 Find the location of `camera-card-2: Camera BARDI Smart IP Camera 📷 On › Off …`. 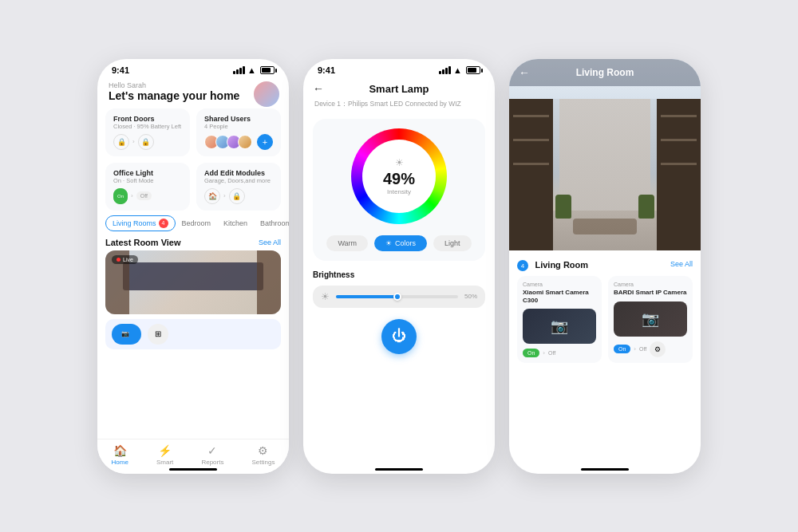

camera-card-2: Camera BARDI Smart IP Camera 📷 On › Off … is located at coordinates (650, 319).